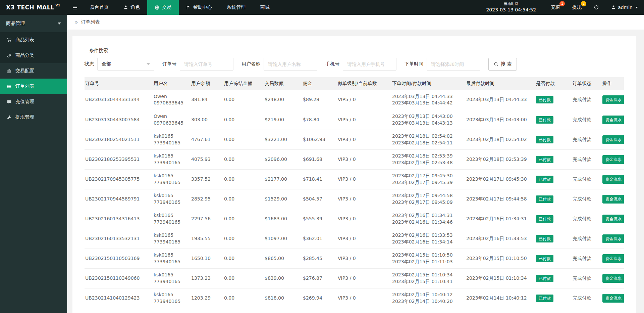 The height and width of the screenshot is (313, 644). Describe the element at coordinates (361, 64) in the screenshot. I see `phone-filter: 手机号` at that location.